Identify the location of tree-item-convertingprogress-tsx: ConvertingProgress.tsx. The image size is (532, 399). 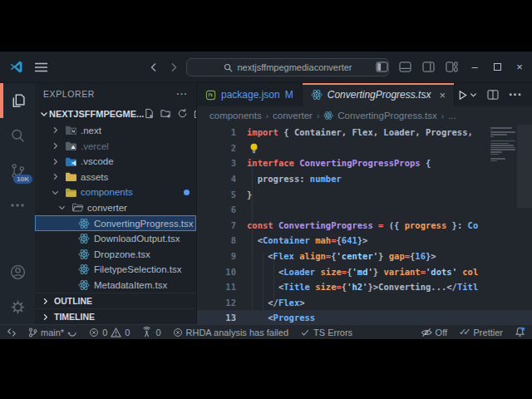
(116, 223).